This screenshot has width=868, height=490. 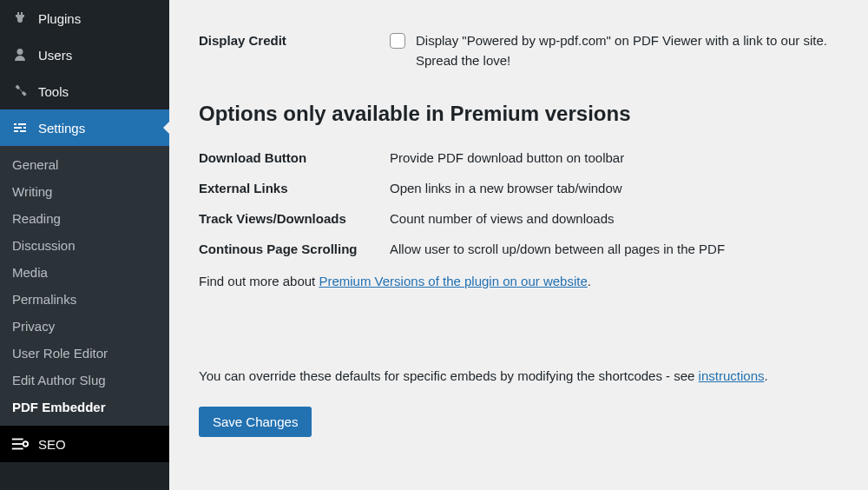 What do you see at coordinates (85, 91) in the screenshot?
I see `sidebar-item-tools: Tools` at bounding box center [85, 91].